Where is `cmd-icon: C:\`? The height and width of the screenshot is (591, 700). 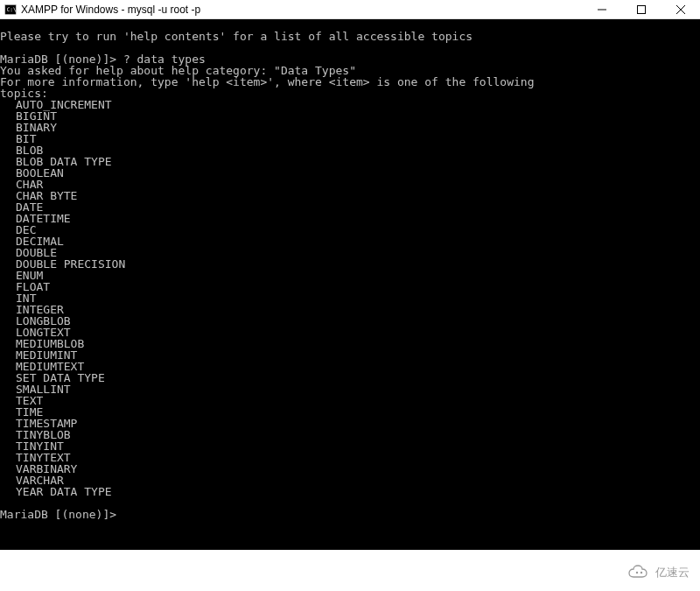 cmd-icon: C:\ is located at coordinates (10, 10).